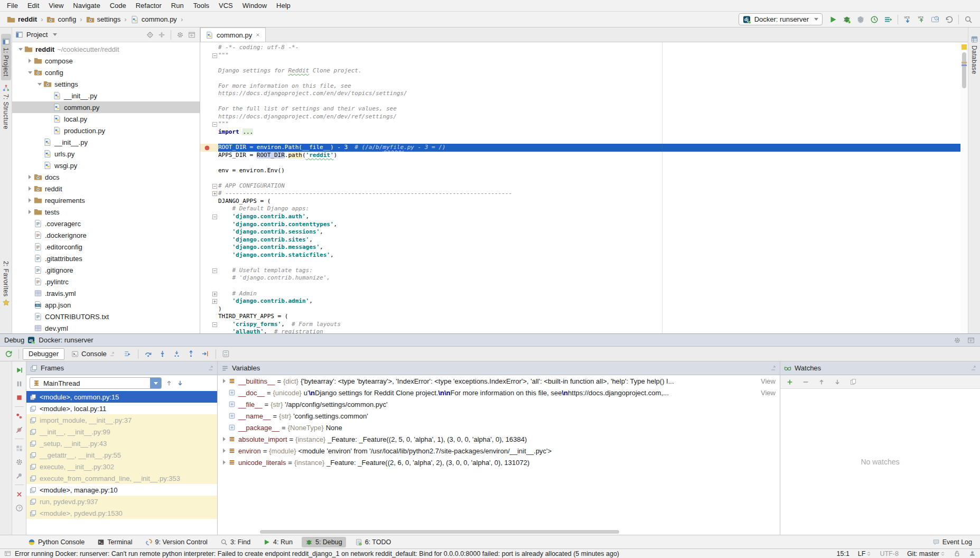 The width and height of the screenshot is (980, 558). Describe the element at coordinates (106, 61) in the screenshot. I see `tree-item-compose: compose` at that location.